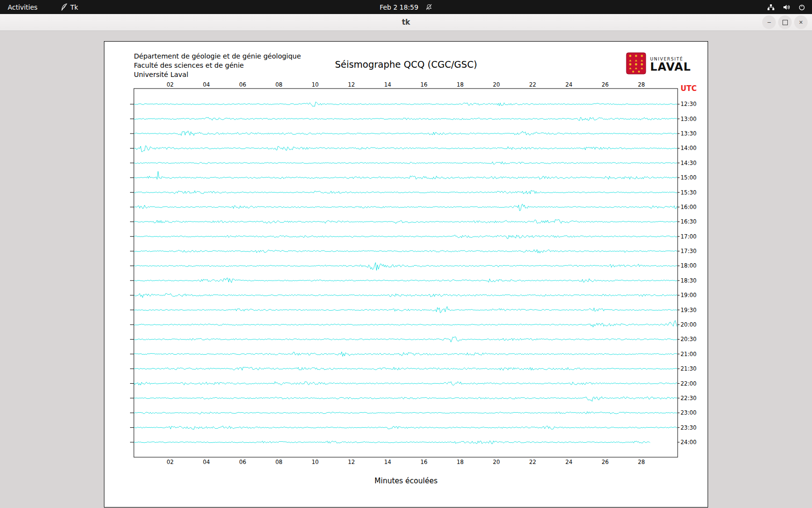 Image resolution: width=812 pixels, height=508 pixels. I want to click on x-tick-label-bottom: 18, so click(460, 462).